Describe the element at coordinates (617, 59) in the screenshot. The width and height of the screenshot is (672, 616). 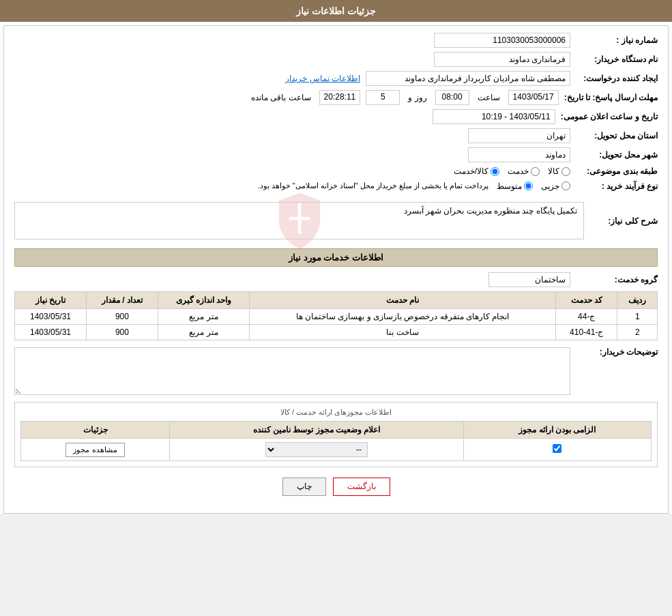
I see `buyer-org-label: نام دستگاه خریدار:` at that location.